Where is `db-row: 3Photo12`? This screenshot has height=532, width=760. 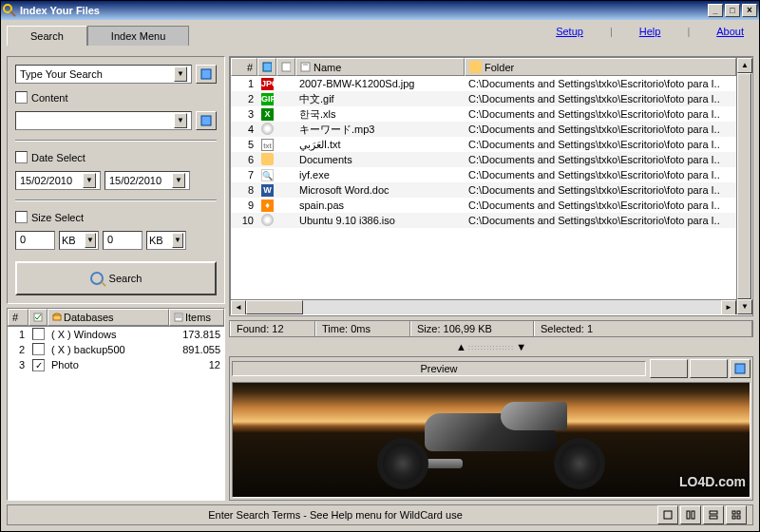 db-row: 3Photo12 is located at coordinates (116, 365).